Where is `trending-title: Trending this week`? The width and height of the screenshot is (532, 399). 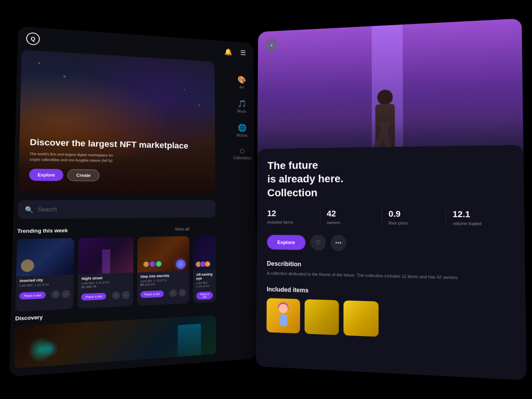
trending-title: Trending this week is located at coordinates (42, 231).